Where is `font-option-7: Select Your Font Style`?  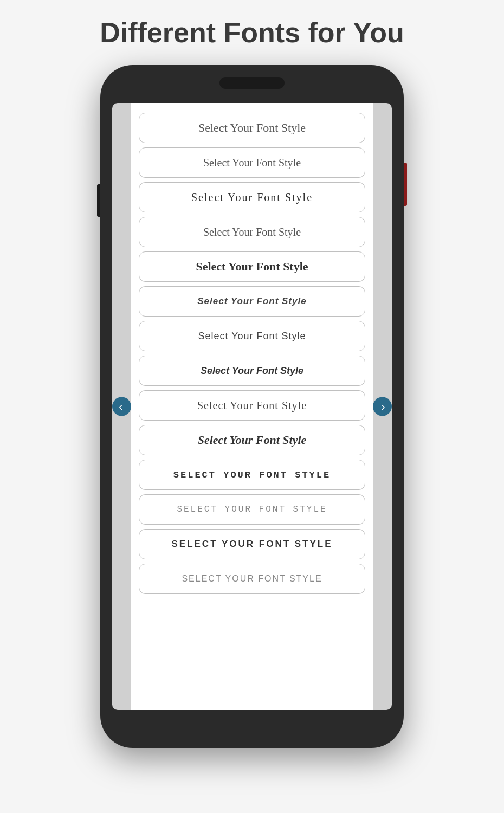 font-option-7: Select Your Font Style is located at coordinates (252, 336).